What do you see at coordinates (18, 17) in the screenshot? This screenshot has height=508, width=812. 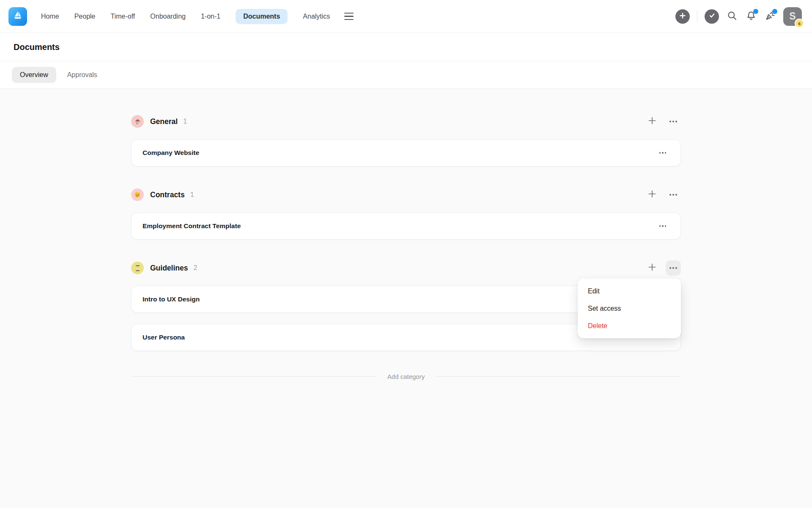 I see `sailboat-icon` at bounding box center [18, 17].